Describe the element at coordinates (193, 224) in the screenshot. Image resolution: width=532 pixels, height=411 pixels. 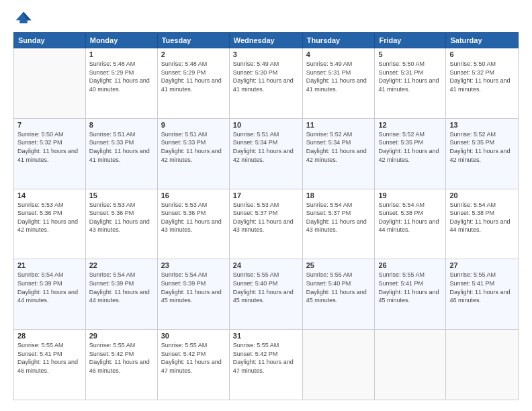
I see `calendar-cell: 16Sunrise: 5:53 AMSunset: 5:36 PMDayligh…` at that location.